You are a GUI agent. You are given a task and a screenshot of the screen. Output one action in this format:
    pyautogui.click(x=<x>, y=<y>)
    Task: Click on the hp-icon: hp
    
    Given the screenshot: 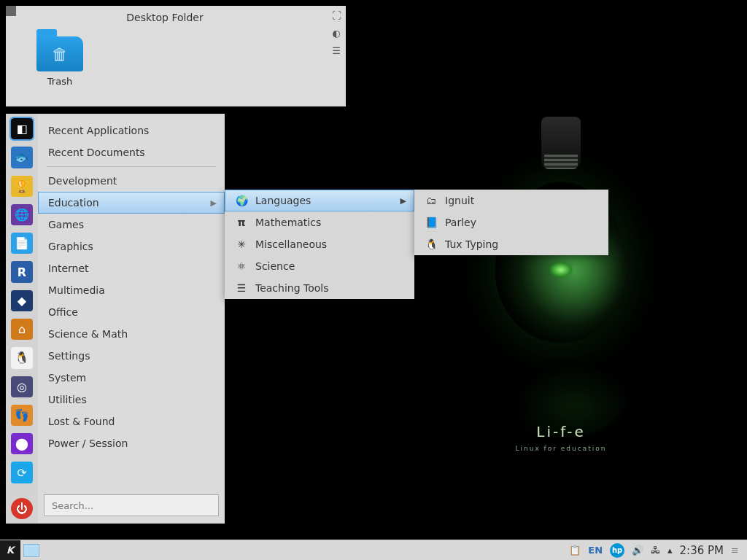 What is the action you would take?
    pyautogui.click(x=617, y=551)
    